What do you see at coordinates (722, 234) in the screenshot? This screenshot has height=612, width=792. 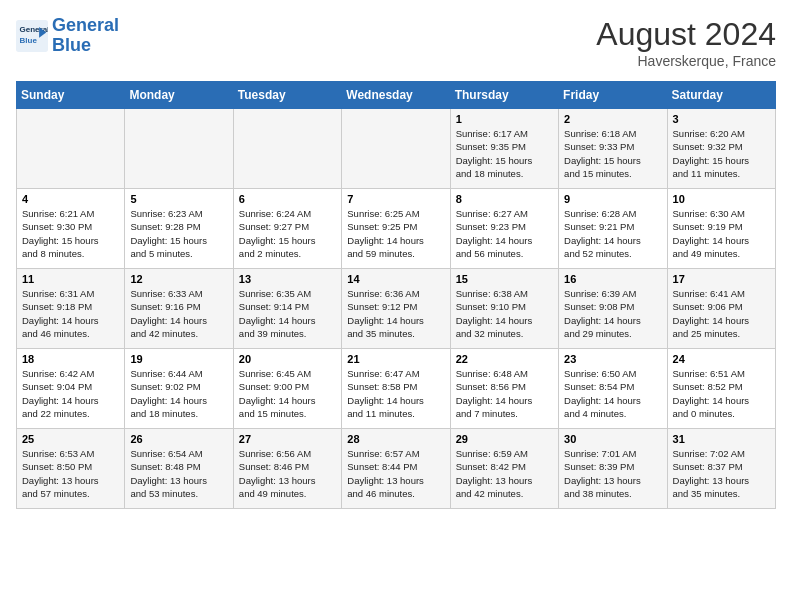 I see `day-info: Sunrise: 6:30 AMSunset: 9:19 PMDaylight:…` at bounding box center [722, 234].